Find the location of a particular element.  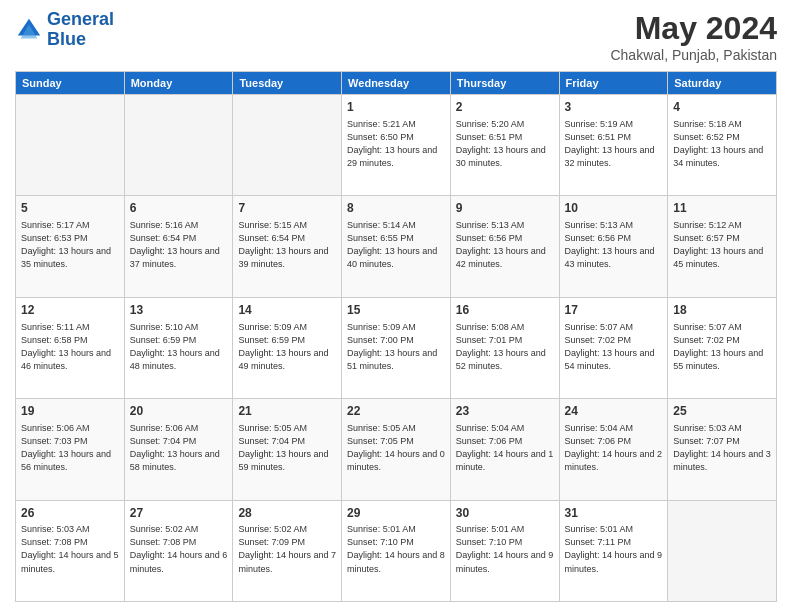

calendar-cell: 3Sunrise: 5:19 AM Sunset: 6:51 PM Daylig… is located at coordinates (614, 146).